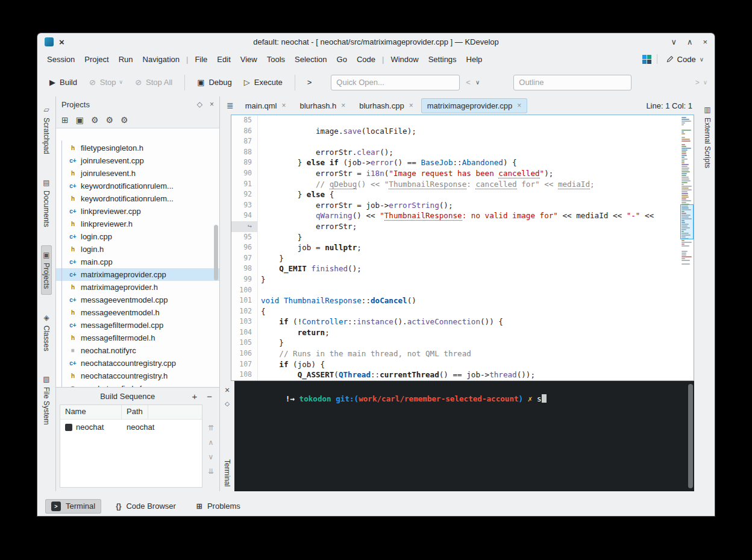 Image resolution: width=752 pixels, height=560 pixels. Describe the element at coordinates (124, 120) in the screenshot. I see `configure-icon: ⚙` at that location.